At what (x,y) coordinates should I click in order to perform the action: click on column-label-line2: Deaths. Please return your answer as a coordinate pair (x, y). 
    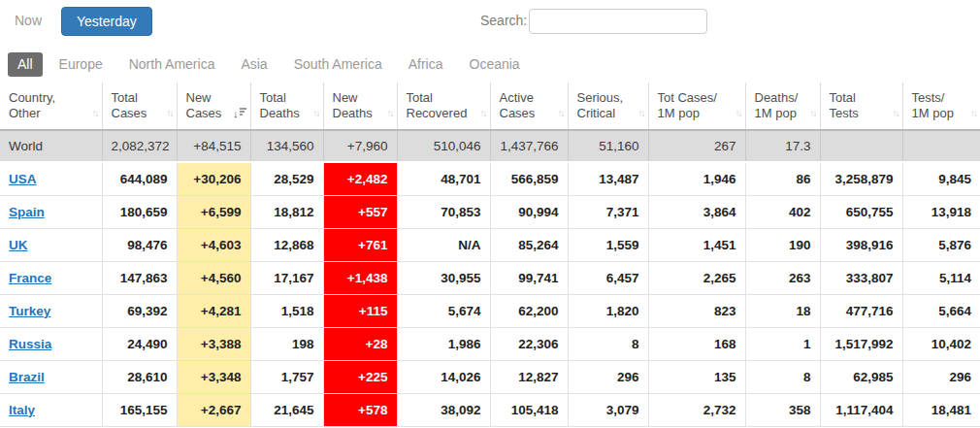
    Looking at the image, I should click on (283, 114).